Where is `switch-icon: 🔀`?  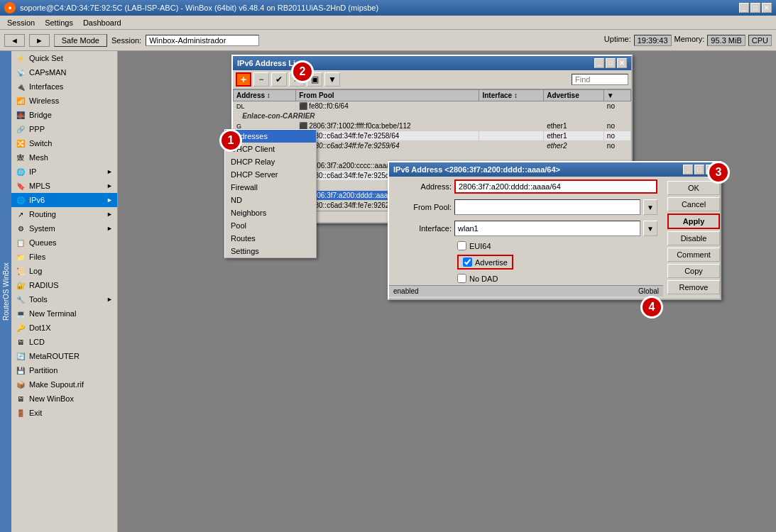
switch-icon: 🔀 is located at coordinates (21, 143).